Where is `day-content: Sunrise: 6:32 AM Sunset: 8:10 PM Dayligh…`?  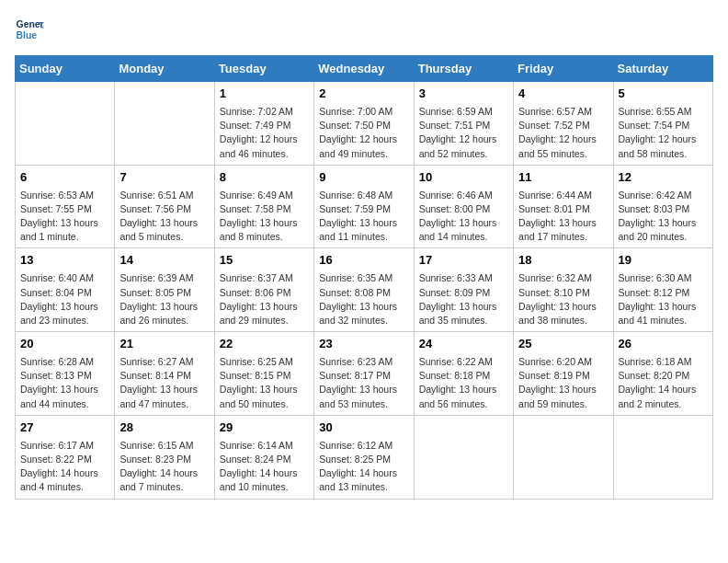
day-content: Sunrise: 6:32 AM Sunset: 8:10 PM Dayligh… is located at coordinates (563, 300).